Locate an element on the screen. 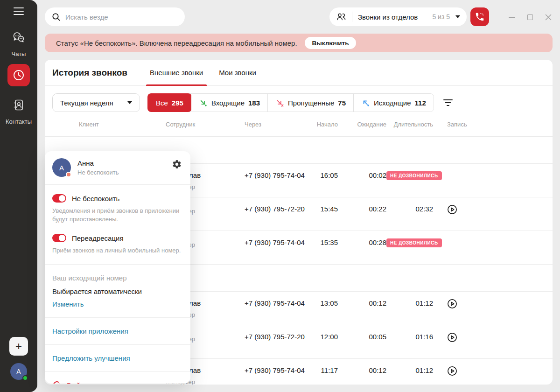 Image resolution: width=560 pixels, height=392 pixels. change-number-link: Изменить is located at coordinates (68, 304).